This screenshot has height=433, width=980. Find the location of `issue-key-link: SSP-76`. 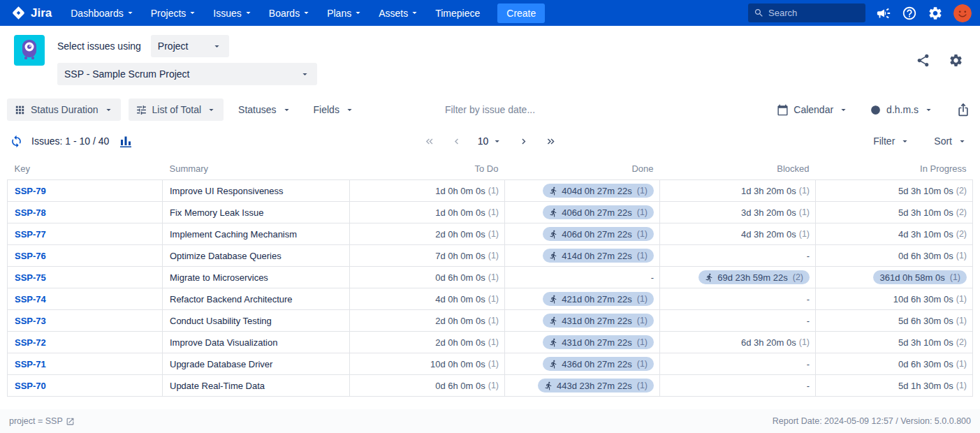

issue-key-link: SSP-76 is located at coordinates (31, 256).